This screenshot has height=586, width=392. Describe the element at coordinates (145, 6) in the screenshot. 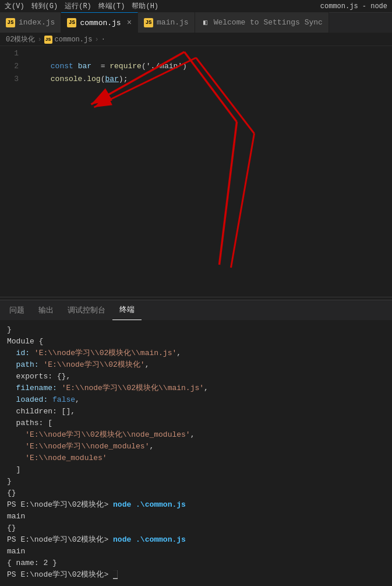

I see `menu-help: 帮助(H)` at that location.